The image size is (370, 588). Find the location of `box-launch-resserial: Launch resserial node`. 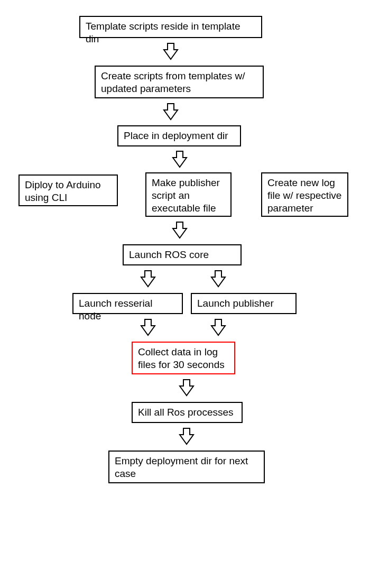

box-launch-resserial: Launch resserial node is located at coordinates (128, 304).